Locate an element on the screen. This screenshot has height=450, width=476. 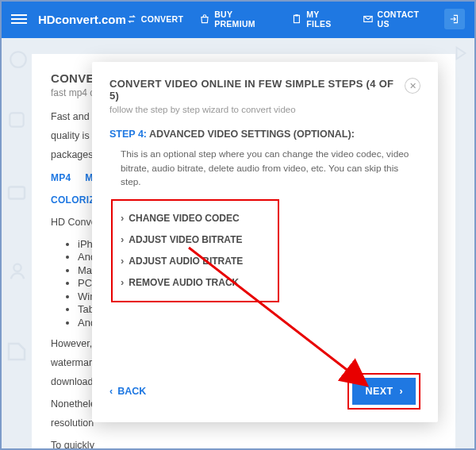
advanced-options-highlight: › CHANGE VIDEO CODEC › ADJUST VIDEO BITR… is located at coordinates (195, 251).